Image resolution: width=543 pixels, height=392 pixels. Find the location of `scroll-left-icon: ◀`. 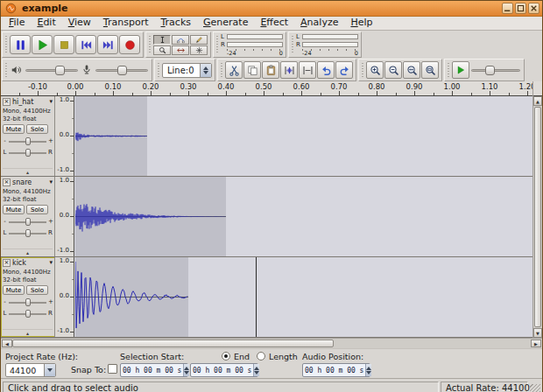

scroll-left-icon: ◀ is located at coordinates (7, 343).